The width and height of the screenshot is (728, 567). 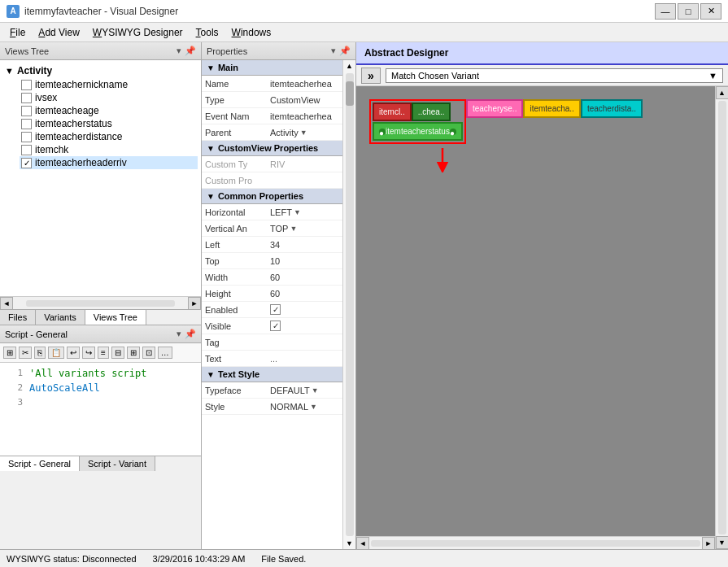 I want to click on scroll-left-arrow: ◄, so click(x=7, y=303).